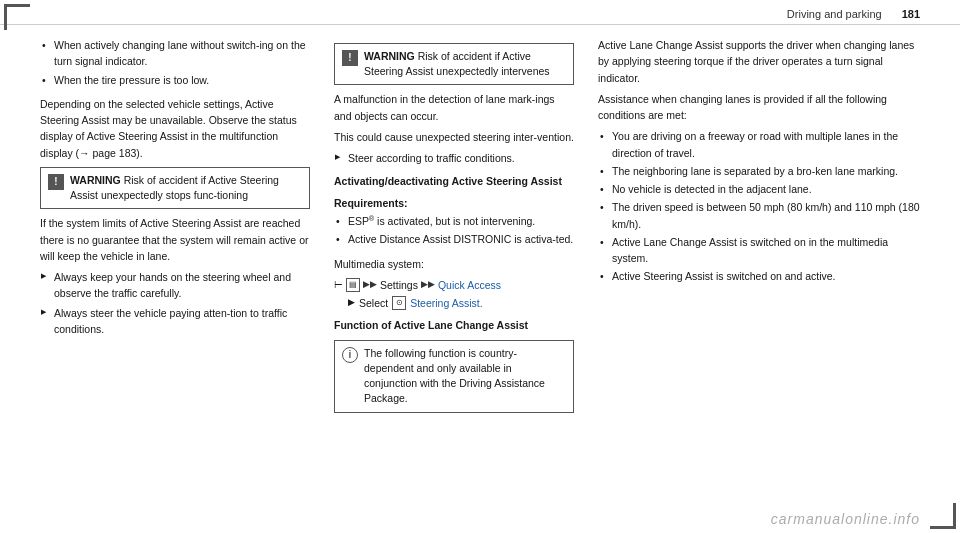  I want to click on steering-icon-box: ⊙, so click(399, 303).